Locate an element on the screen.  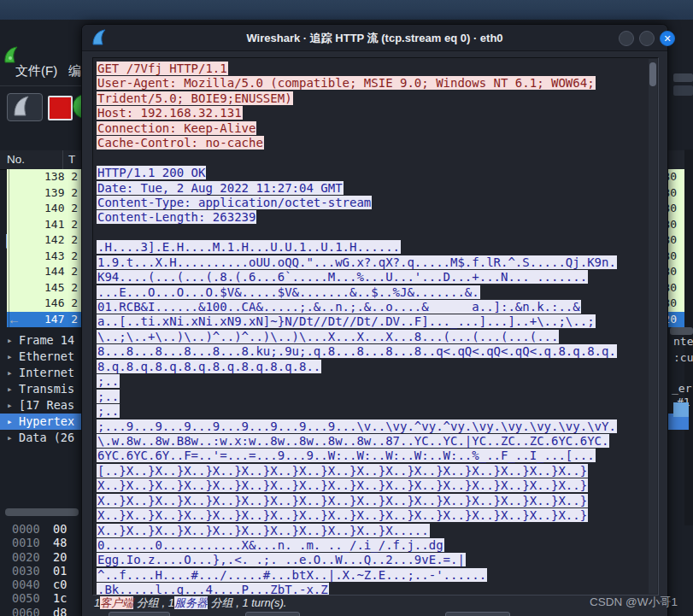
hex-row: 00501c is located at coordinates (41, 598).